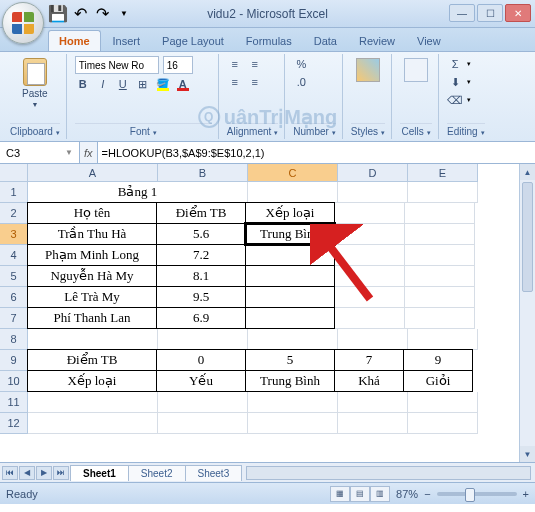  Describe the element at coordinates (92, 255) in the screenshot. I see `cell: Phạm Minh Long` at that location.